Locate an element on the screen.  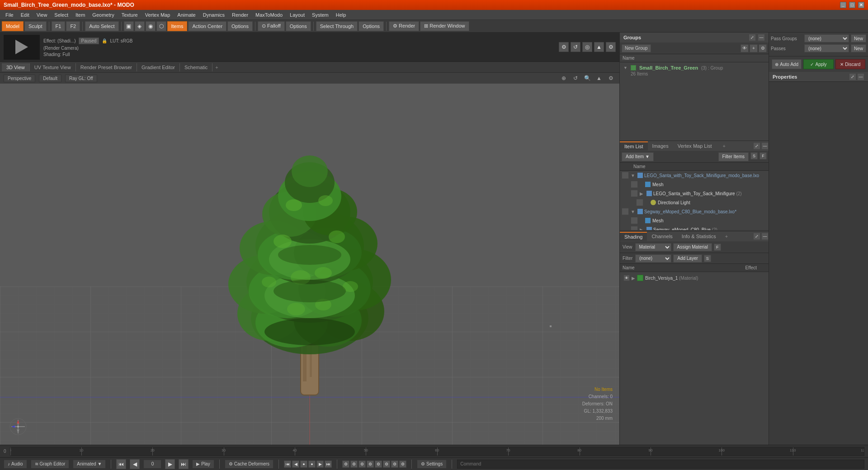
item-list-close-btn: — is located at coordinates (765, 146).